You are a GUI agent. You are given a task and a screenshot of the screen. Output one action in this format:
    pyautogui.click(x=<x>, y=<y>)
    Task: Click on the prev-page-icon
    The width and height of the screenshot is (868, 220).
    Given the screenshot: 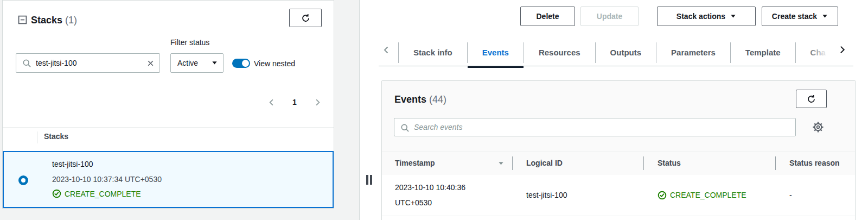 What is the action you would take?
    pyautogui.click(x=271, y=102)
    